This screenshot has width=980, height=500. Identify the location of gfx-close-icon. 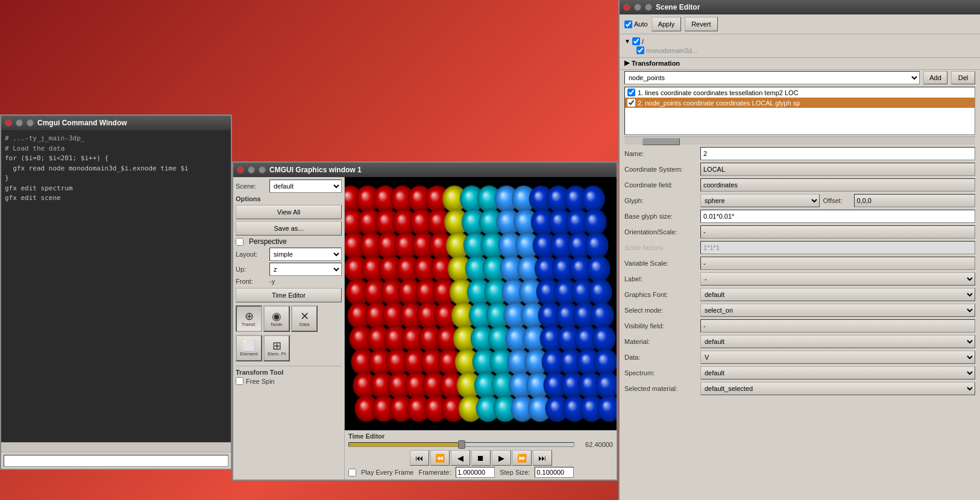
(240, 170).